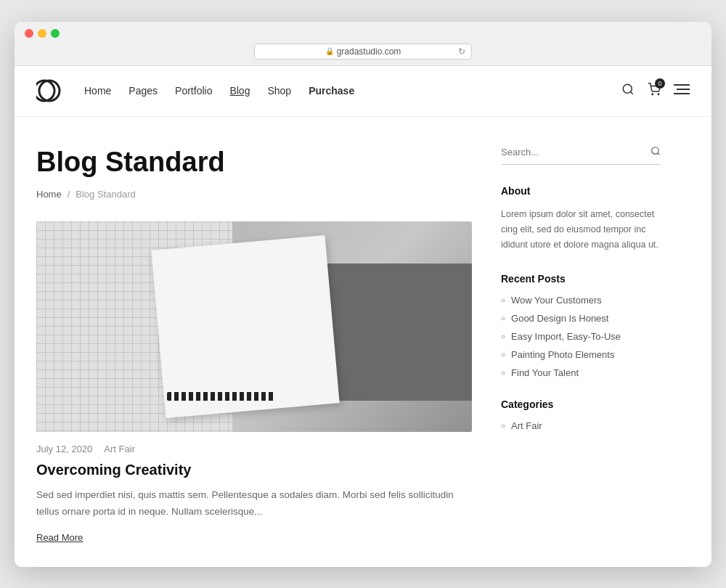 This screenshot has width=726, height=588. I want to click on post-title: Overcoming Creativity, so click(254, 470).